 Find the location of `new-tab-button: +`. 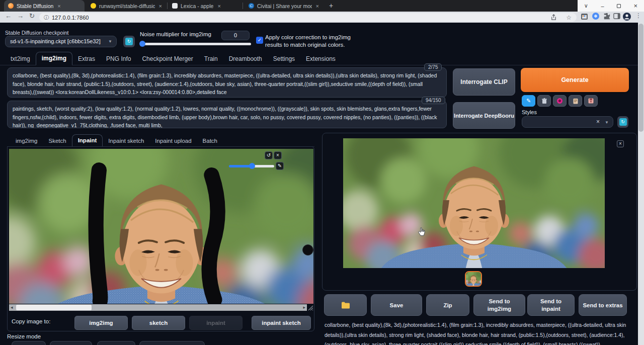

new-tab-button: + is located at coordinates (331, 6).